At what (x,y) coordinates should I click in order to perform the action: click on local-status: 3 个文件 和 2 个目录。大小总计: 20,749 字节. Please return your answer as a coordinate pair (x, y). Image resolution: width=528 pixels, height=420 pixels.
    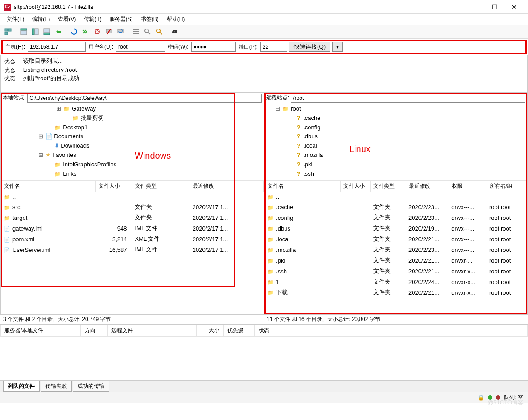
    Looking at the image, I should click on (132, 319).